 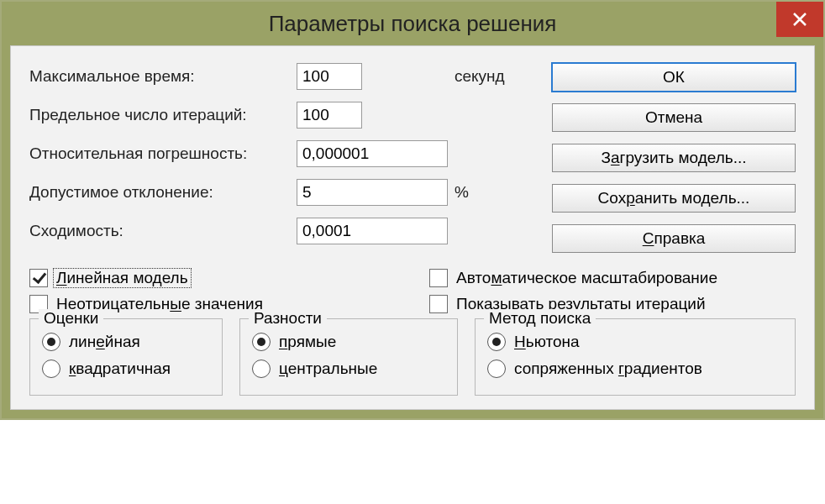 What do you see at coordinates (278, 231) in the screenshot?
I see `row-convergence: Сходимость:` at bounding box center [278, 231].